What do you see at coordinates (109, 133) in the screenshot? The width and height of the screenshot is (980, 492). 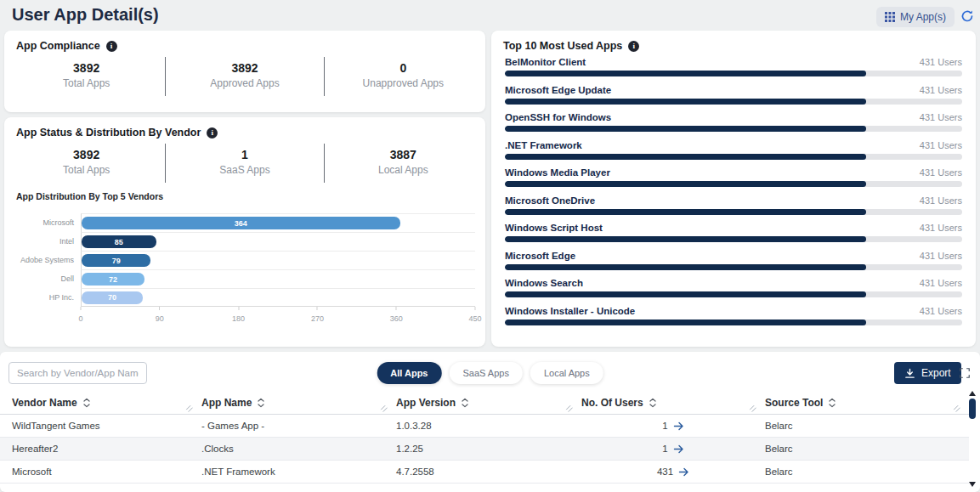 I see `app-status-title: App Status & Distribution By Vendor` at bounding box center [109, 133].